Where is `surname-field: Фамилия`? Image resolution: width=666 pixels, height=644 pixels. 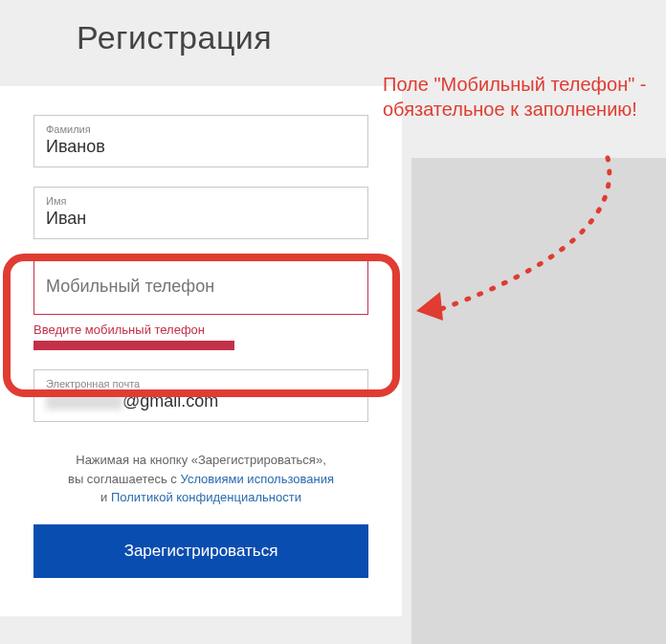 surname-field: Фамилия is located at coordinates (201, 142).